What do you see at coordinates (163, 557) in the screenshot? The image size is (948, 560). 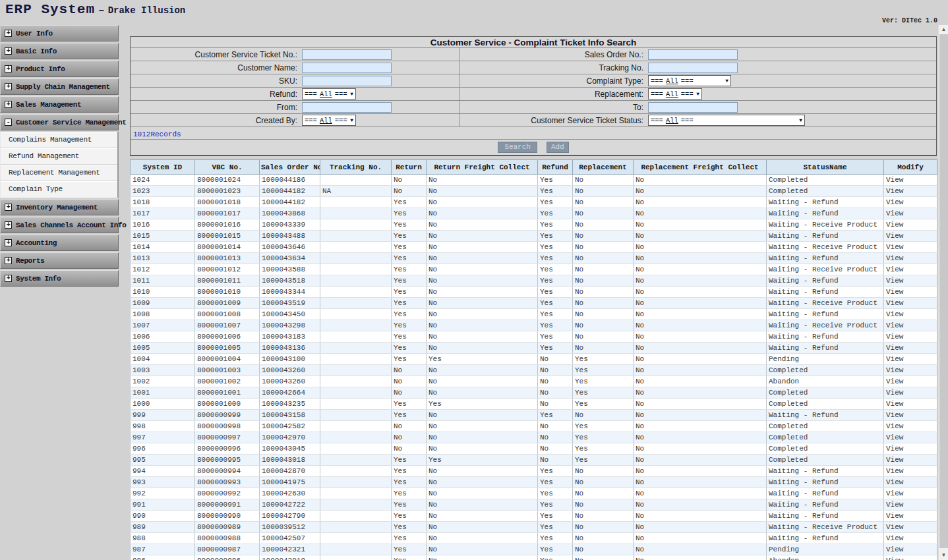 I see `table-cell: 986` at bounding box center [163, 557].